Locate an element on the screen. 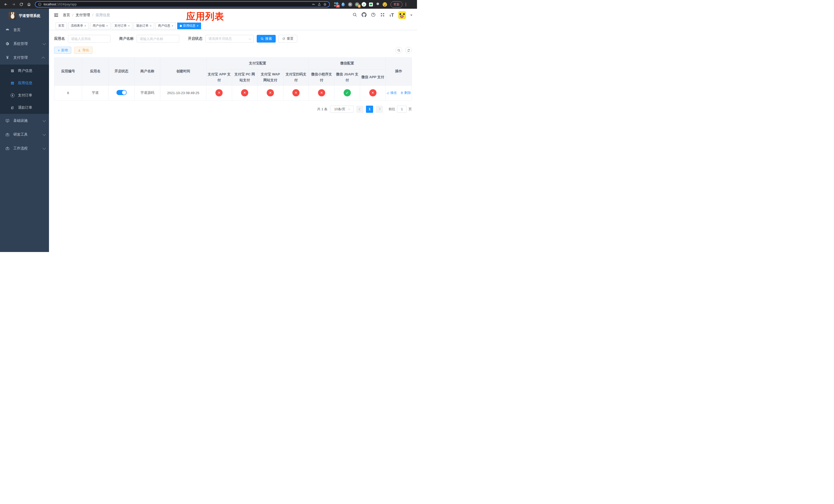 The image size is (834, 504). goto-page-input is located at coordinates (402, 109).